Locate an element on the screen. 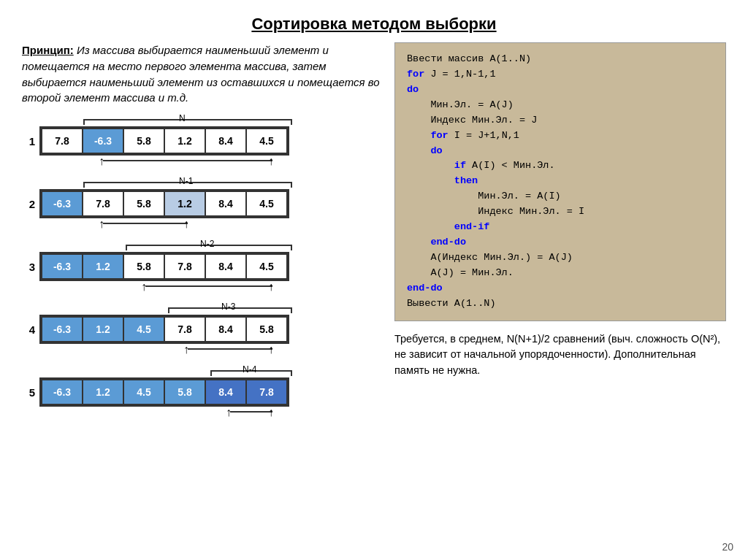  cell-r2-c3: 5.8 is located at coordinates (144, 204).